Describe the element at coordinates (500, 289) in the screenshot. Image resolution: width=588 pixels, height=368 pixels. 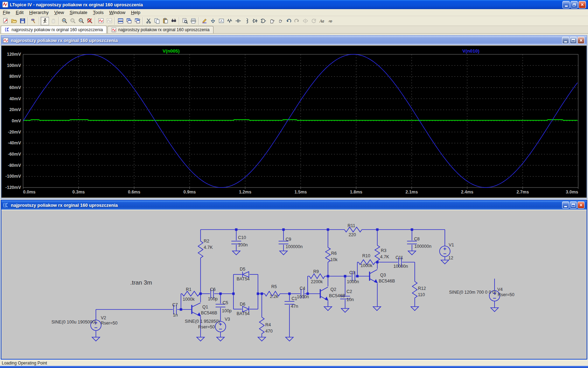
I see `schematic-label: V4` at that location.